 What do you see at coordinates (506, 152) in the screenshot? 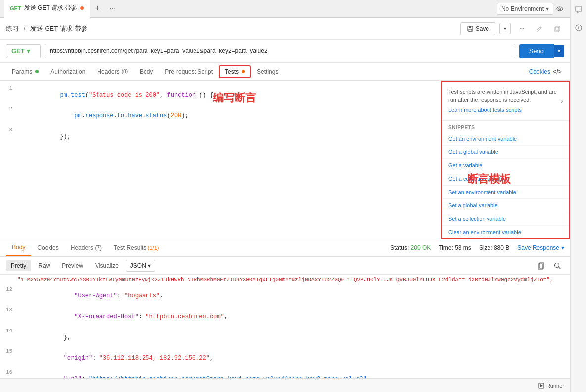
I see `snippet-get-global-var: Get a global variable` at bounding box center [506, 152].